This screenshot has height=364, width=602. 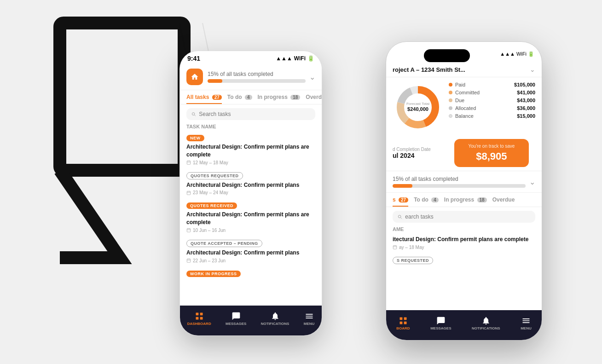 I want to click on right-notifications-icon, so click(x=486, y=321).